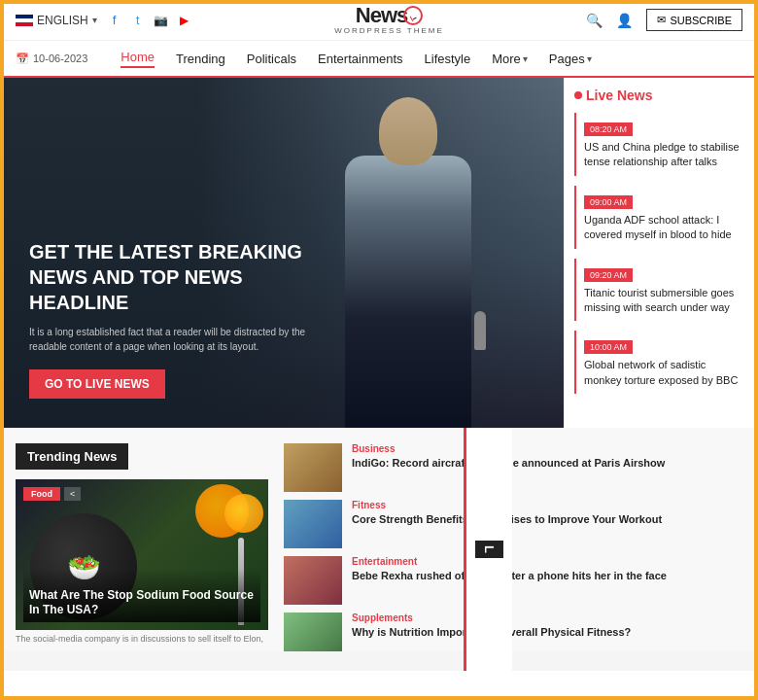 This screenshot has height=700, width=758. Describe the element at coordinates (619, 95) in the screenshot. I see `live-news-label: Live News` at that location.